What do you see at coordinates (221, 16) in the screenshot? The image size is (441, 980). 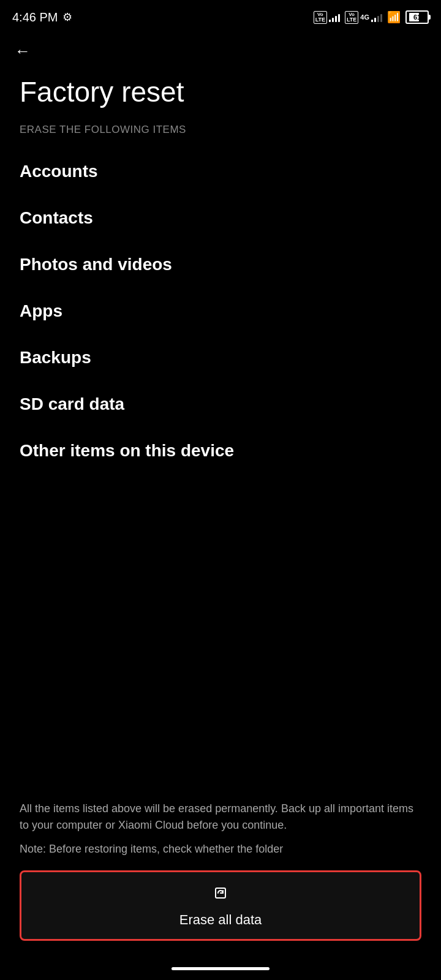 I see `status-bar: 4:46 PM ⚙ Vo LTE Vo LTE 4G` at bounding box center [221, 16].